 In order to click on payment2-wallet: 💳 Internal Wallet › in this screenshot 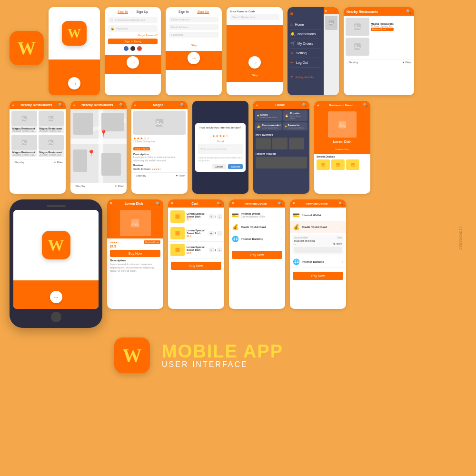, I will do `click(318, 215)`.